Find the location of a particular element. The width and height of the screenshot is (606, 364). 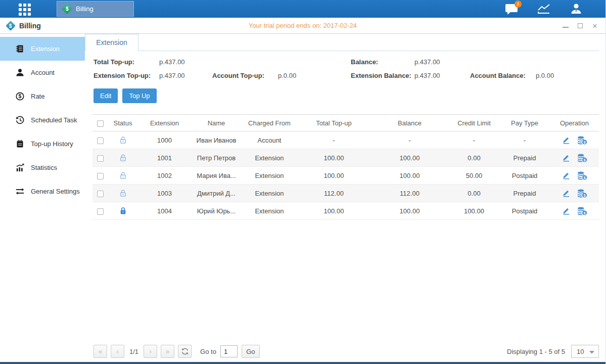

cell-total-top-up: - is located at coordinates (334, 141).